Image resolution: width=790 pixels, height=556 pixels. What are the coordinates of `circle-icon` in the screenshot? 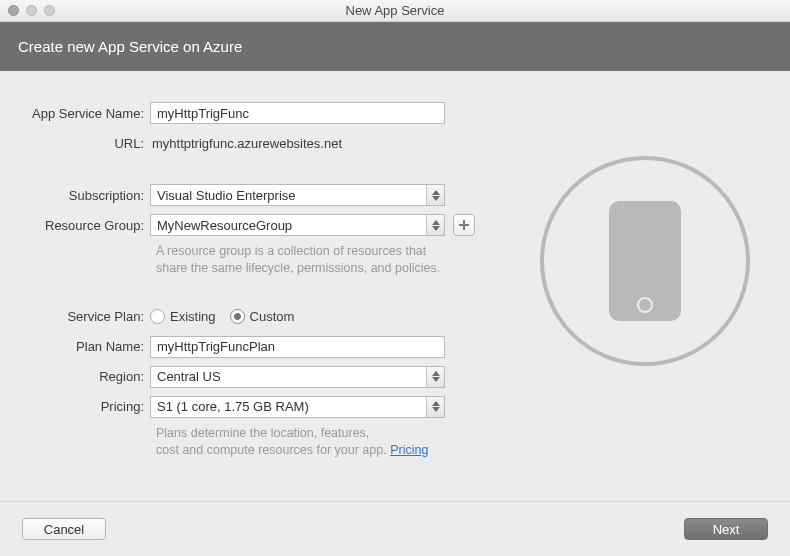 It's located at (645, 261).